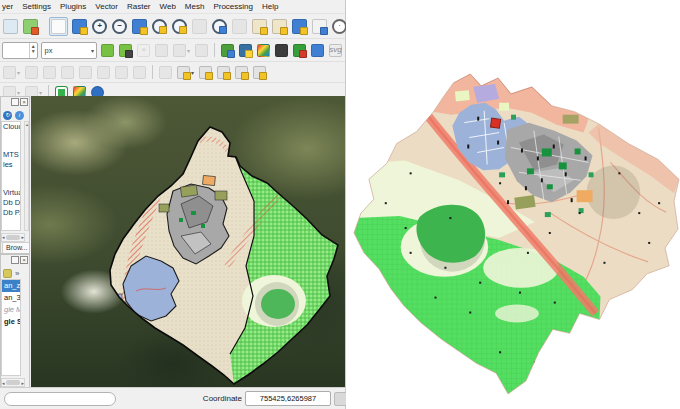  Describe the element at coordinates (11, 176) in the screenshot. I see `browser-tree: CloudMTSlesVirtuaDb D...Db P...` at that location.